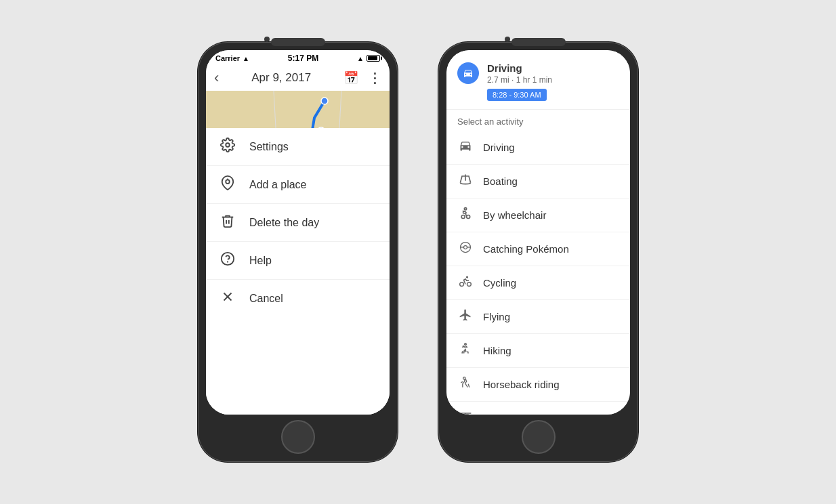 The width and height of the screenshot is (836, 504). Describe the element at coordinates (538, 351) in the screenshot. I see `activity-hiking: Hiking` at that location.